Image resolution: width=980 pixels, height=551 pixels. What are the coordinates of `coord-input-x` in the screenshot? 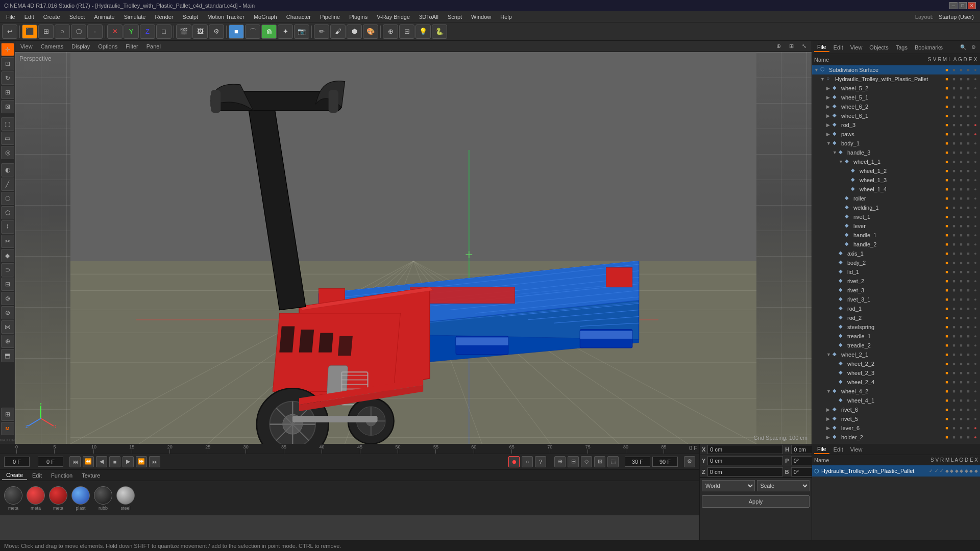 It's located at (745, 449).